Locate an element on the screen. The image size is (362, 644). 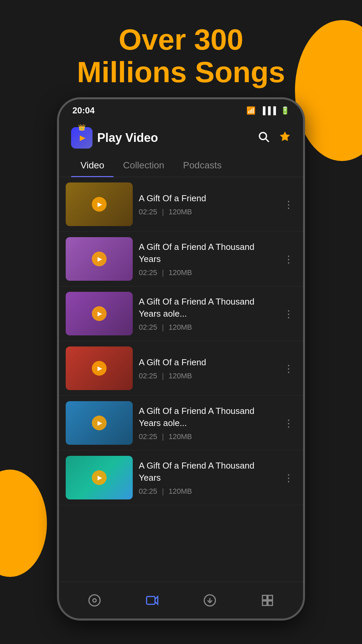
tab-collection: Collection is located at coordinates (143, 165).